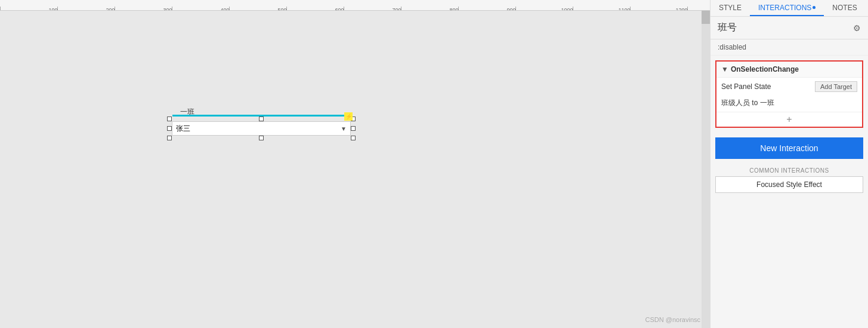 This screenshot has height=328, width=868. What do you see at coordinates (789, 69) in the screenshot?
I see `interaction-block-header: ▼ OnSelectionChange` at bounding box center [789, 69].